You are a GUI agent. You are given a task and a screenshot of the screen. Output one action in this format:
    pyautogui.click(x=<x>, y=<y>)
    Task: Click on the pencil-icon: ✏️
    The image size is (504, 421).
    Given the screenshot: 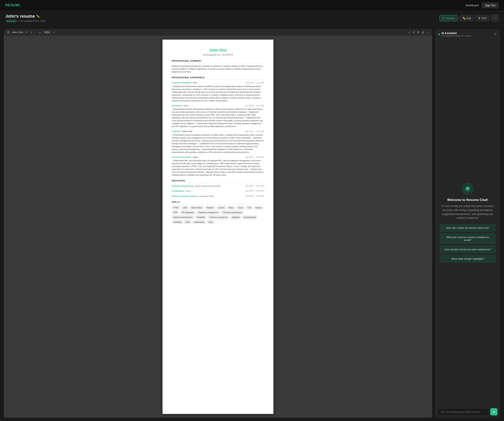 What is the action you would take?
    pyautogui.click(x=464, y=18)
    